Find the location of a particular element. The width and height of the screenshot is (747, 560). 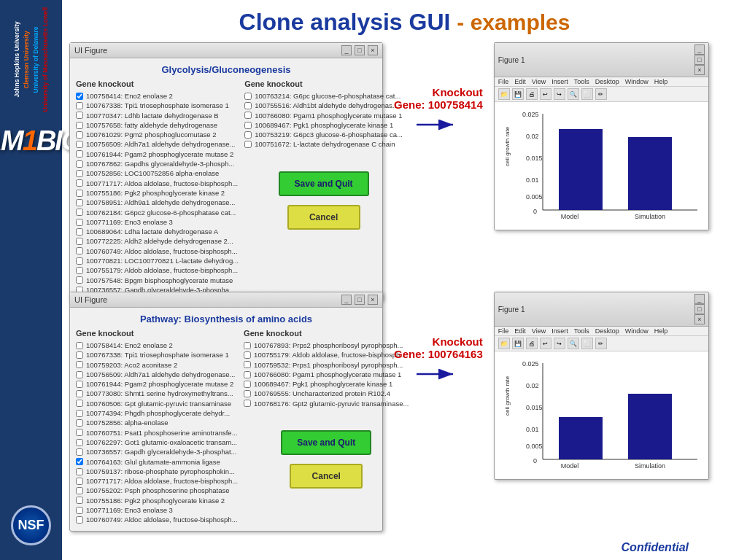

menu-help-bottom: Help is located at coordinates (661, 331).